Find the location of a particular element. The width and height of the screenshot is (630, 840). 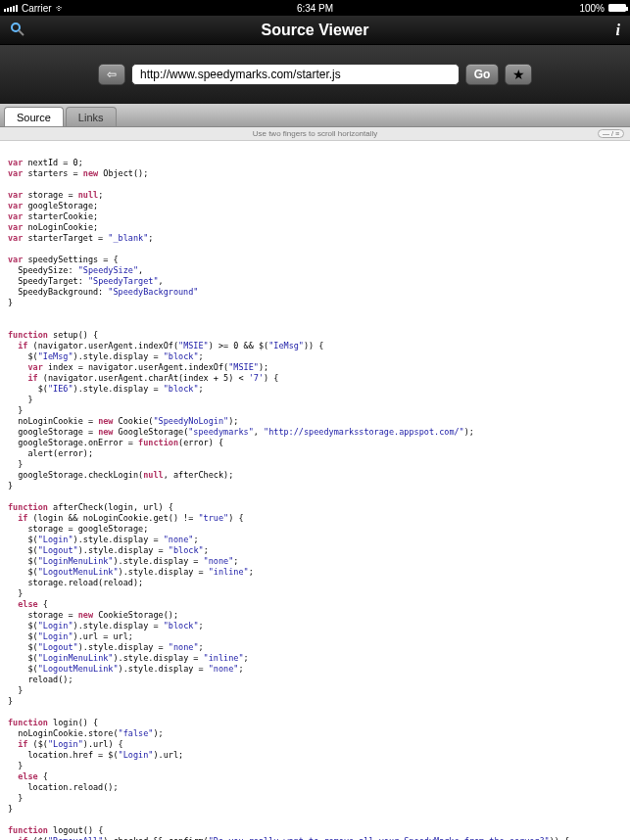

search-icon is located at coordinates (18, 31).